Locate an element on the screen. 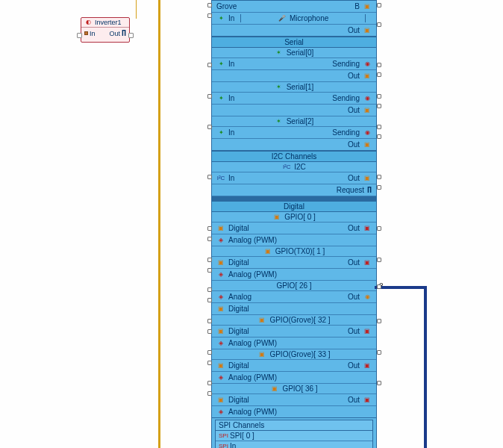  spi-in: In is located at coordinates (233, 445).